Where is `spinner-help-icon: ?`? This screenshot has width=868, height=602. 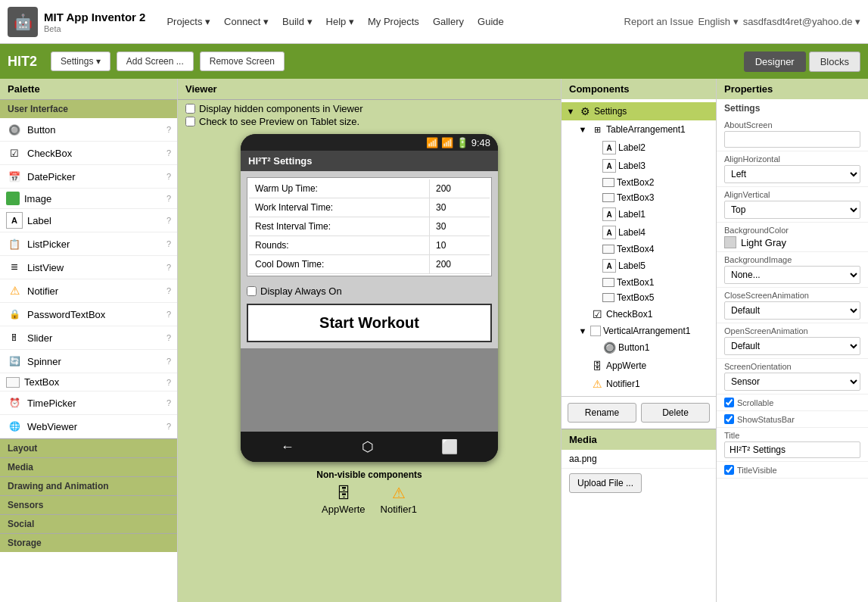
spinner-help-icon: ? is located at coordinates (169, 361).